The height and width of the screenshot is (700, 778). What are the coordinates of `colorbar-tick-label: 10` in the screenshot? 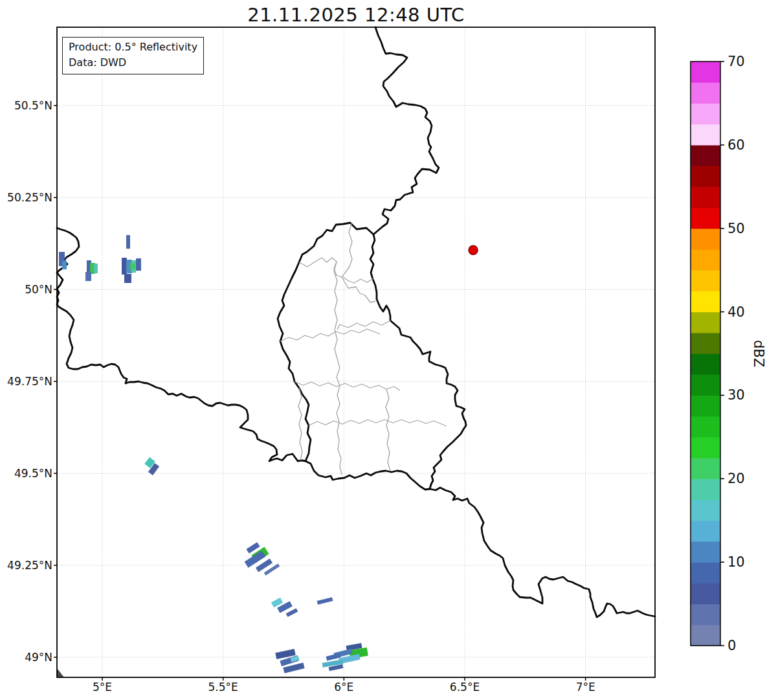 It's located at (737, 562).